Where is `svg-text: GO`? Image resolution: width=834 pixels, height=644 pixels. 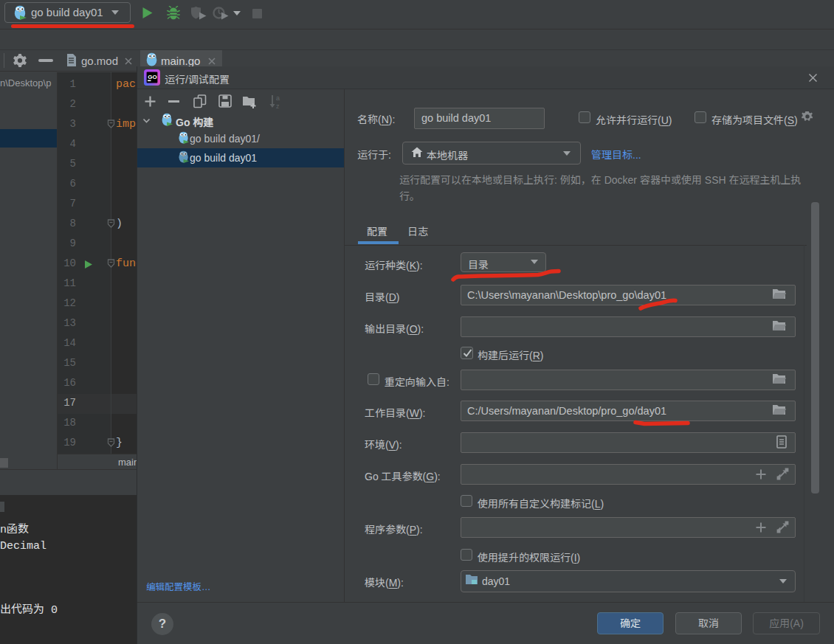
svg-text: GO is located at coordinates (152, 77).